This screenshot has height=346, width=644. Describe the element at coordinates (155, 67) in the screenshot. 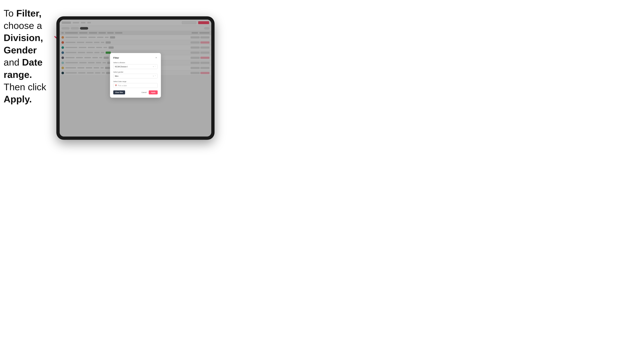

I see `division-chevron-icon: ⌃` at that location.